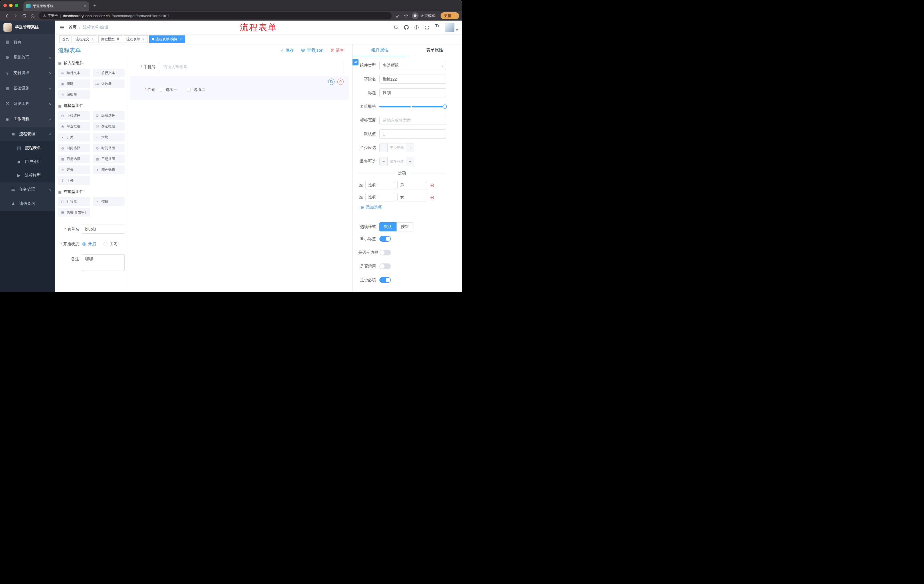 The width and height of the screenshot is (924, 584). What do you see at coordinates (74, 137) in the screenshot?
I see `comp-switch: ◐开关` at bounding box center [74, 137].